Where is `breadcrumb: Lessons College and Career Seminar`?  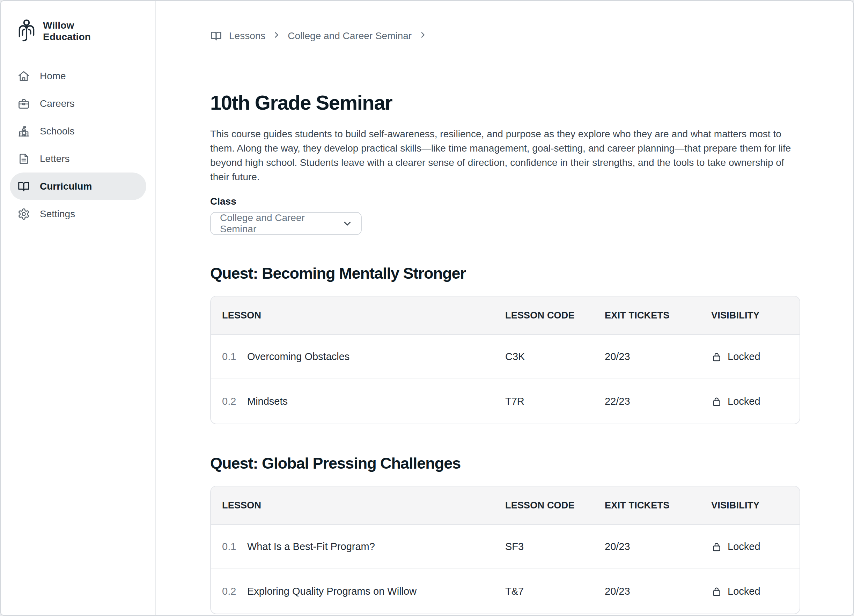
breadcrumb: Lessons College and Career Seminar is located at coordinates (532, 36).